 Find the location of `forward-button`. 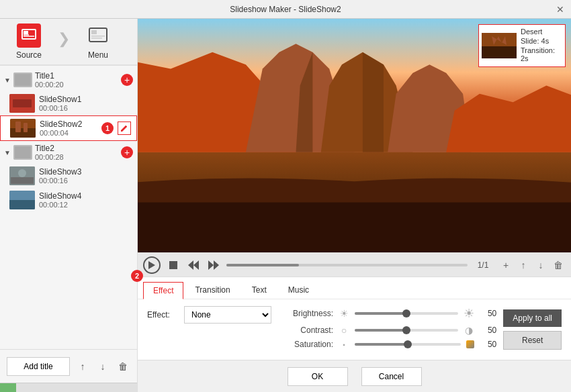

forward-button is located at coordinates (214, 265).